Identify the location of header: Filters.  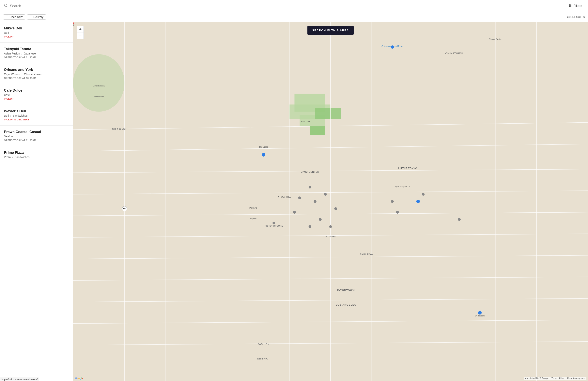
(294, 6).